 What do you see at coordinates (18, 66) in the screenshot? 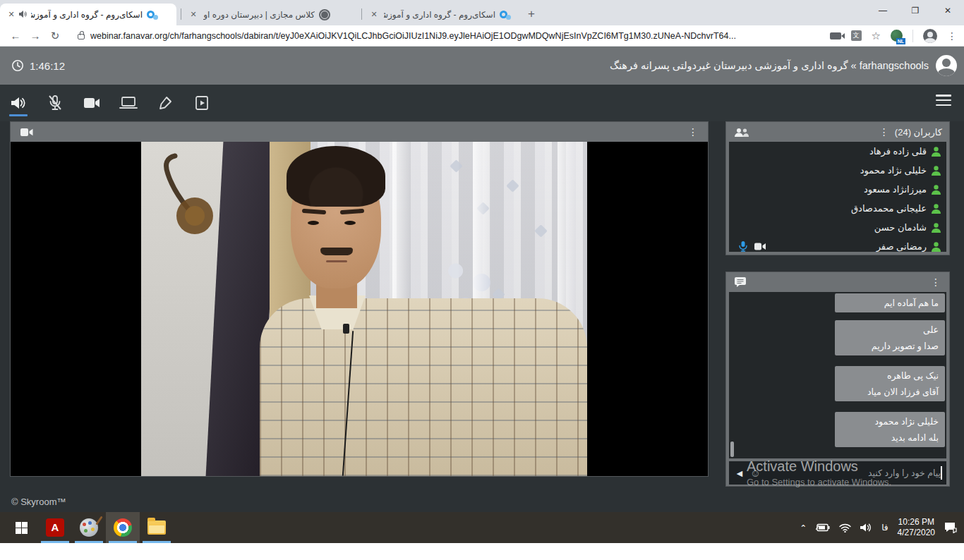
I see `clock-icon` at bounding box center [18, 66].